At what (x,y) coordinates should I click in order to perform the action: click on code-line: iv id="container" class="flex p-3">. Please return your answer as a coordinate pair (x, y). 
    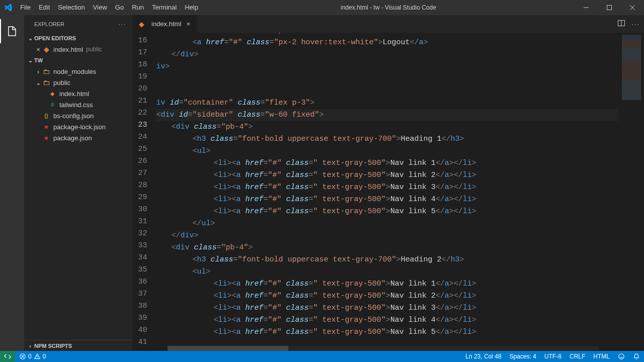
    Looking at the image, I should click on (387, 103).